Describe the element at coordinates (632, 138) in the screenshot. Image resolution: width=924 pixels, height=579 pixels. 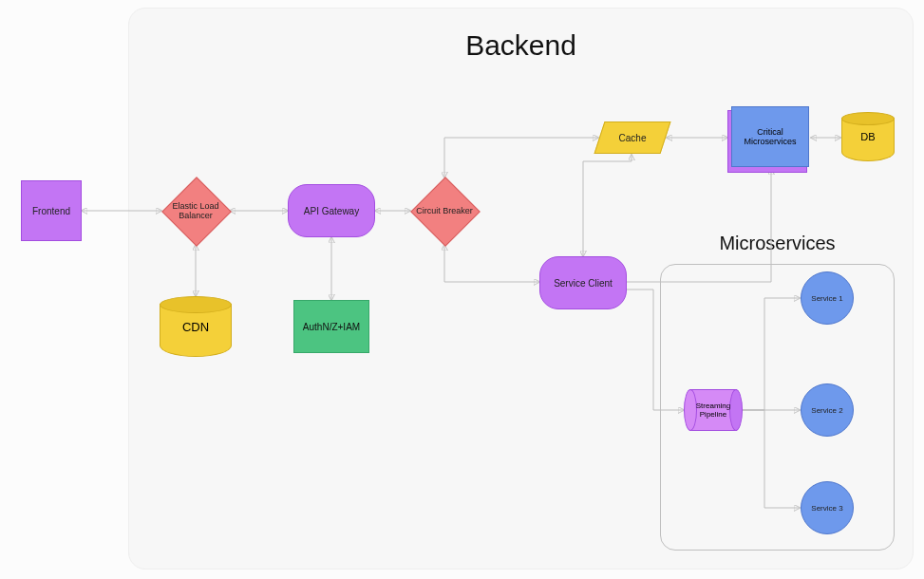
I see `node-label: Cache` at that location.